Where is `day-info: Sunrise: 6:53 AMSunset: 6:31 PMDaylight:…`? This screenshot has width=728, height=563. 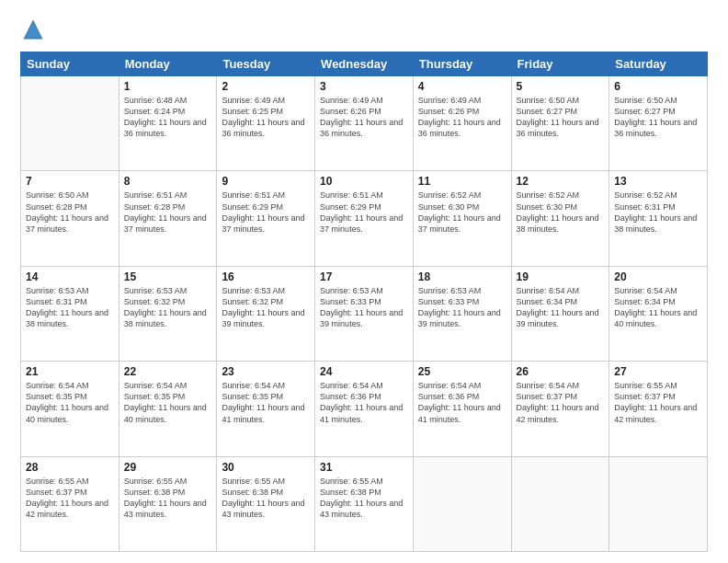
day-info: Sunrise: 6:53 AMSunset: 6:31 PMDaylight:… is located at coordinates (70, 307).